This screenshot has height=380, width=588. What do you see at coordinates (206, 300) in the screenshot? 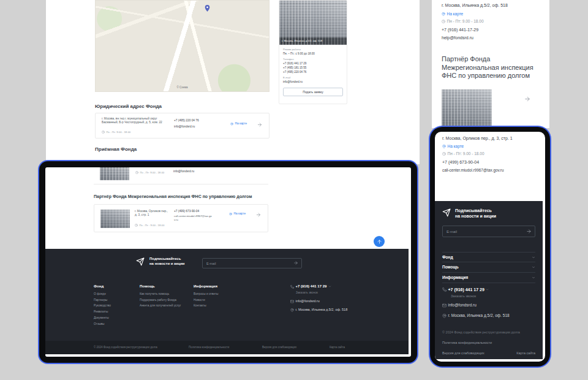
I see `footer-link: Новости` at bounding box center [206, 300].